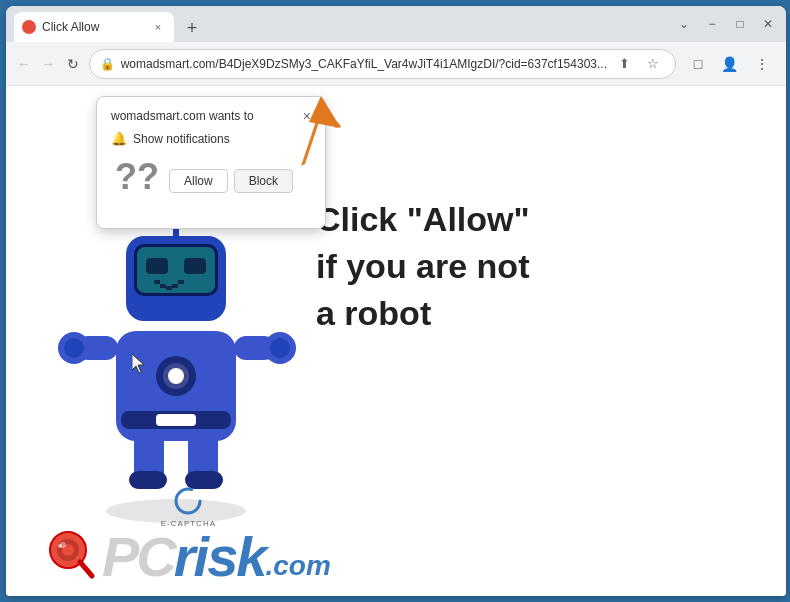 This screenshot has height=602, width=790. What do you see at coordinates (762, 64) in the screenshot?
I see `menu-button: ⋮` at bounding box center [762, 64].